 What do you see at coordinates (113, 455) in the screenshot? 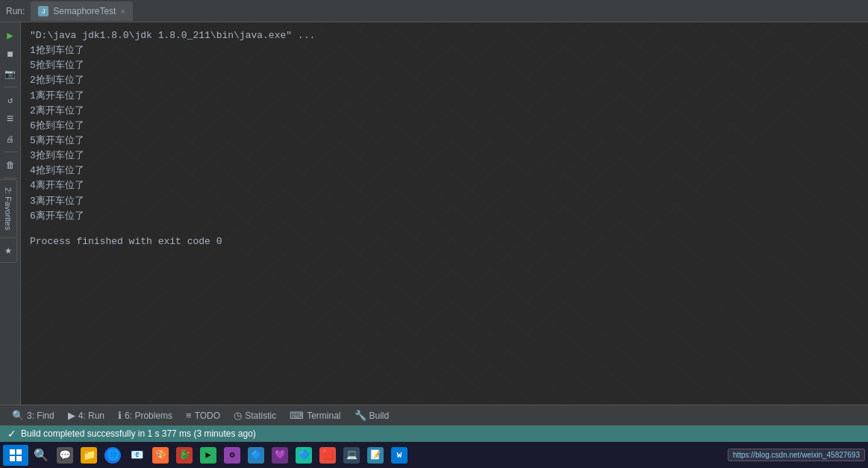
I see `browser-taskbar-btn: 🌐` at bounding box center [113, 455].